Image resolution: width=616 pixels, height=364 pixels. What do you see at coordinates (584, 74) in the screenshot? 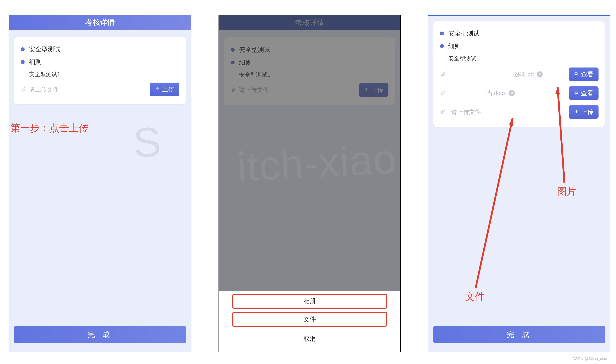
I see `view-button-1: 查看` at bounding box center [584, 74].